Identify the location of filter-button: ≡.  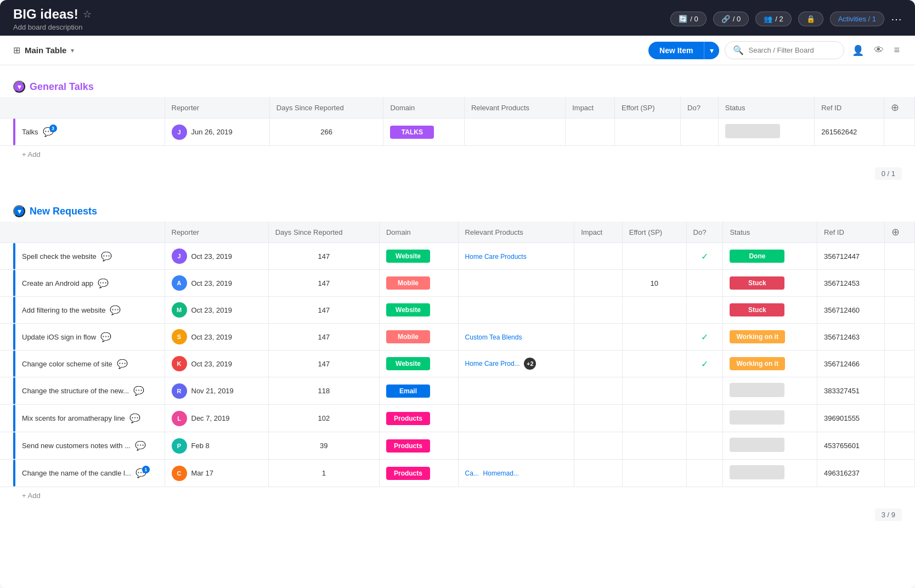
(896, 50).